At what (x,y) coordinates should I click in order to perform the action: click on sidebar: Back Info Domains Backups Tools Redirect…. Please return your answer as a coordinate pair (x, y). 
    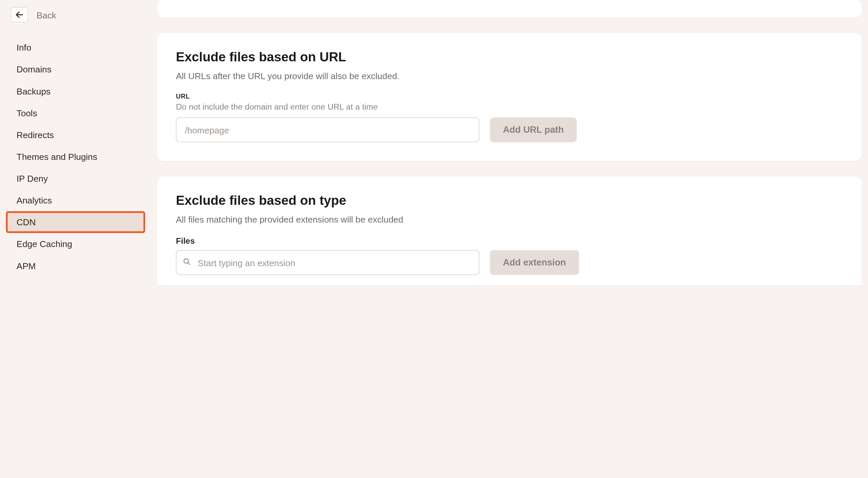
    Looking at the image, I should click on (75, 142).